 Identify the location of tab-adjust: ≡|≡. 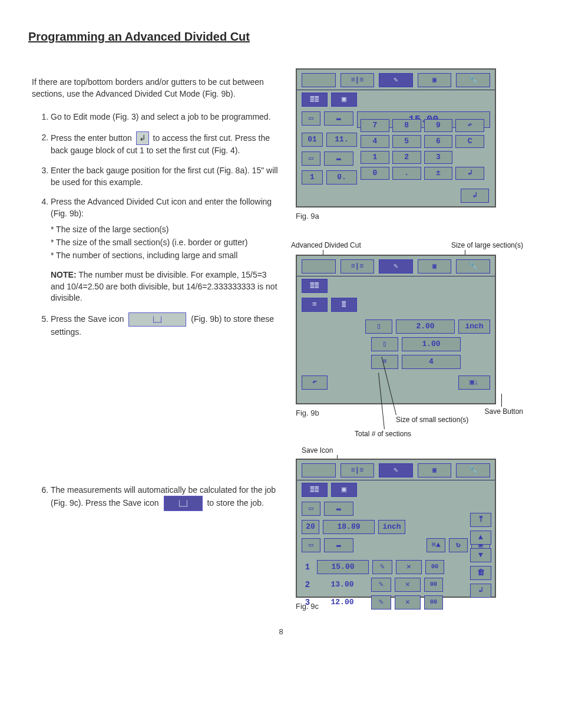
(358, 80).